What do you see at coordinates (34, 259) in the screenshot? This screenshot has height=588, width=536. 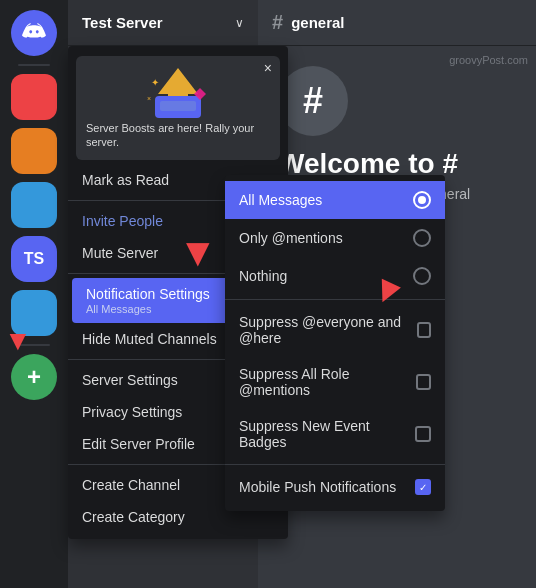 I see `server-icon-active: TS` at bounding box center [34, 259].